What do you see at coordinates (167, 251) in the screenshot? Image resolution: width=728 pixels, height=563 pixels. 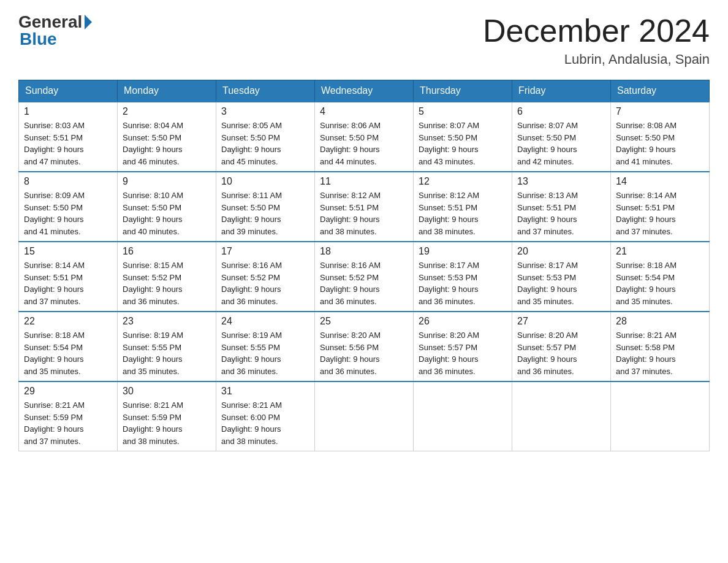 I see `day-number: 16` at bounding box center [167, 251].